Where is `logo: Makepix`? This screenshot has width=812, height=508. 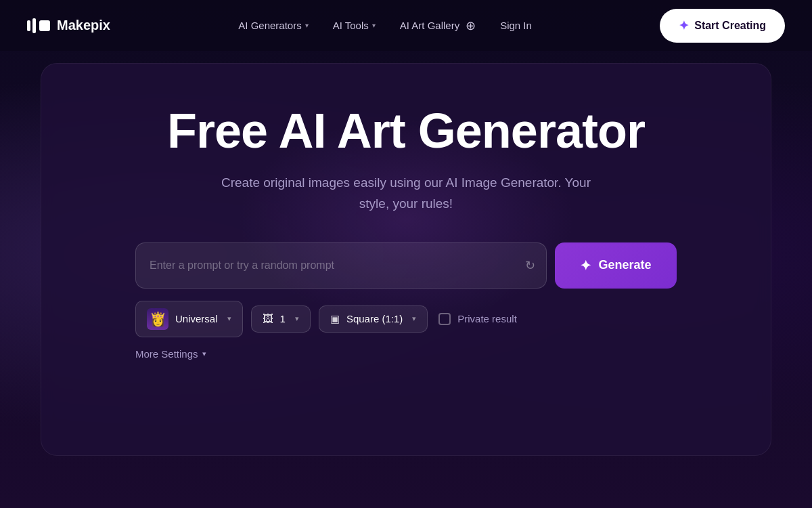 logo: Makepix is located at coordinates (69, 26).